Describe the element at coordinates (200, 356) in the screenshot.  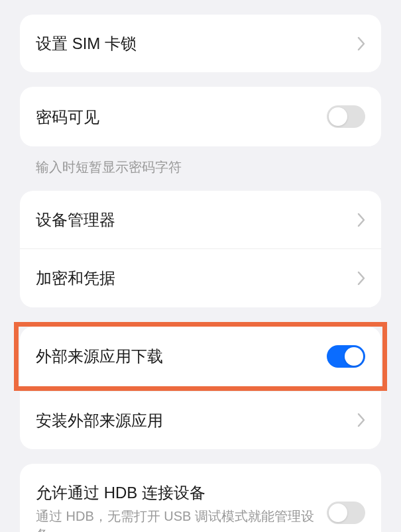
I see `highlighted-setting-box: 外部来源应用下载` at that location.